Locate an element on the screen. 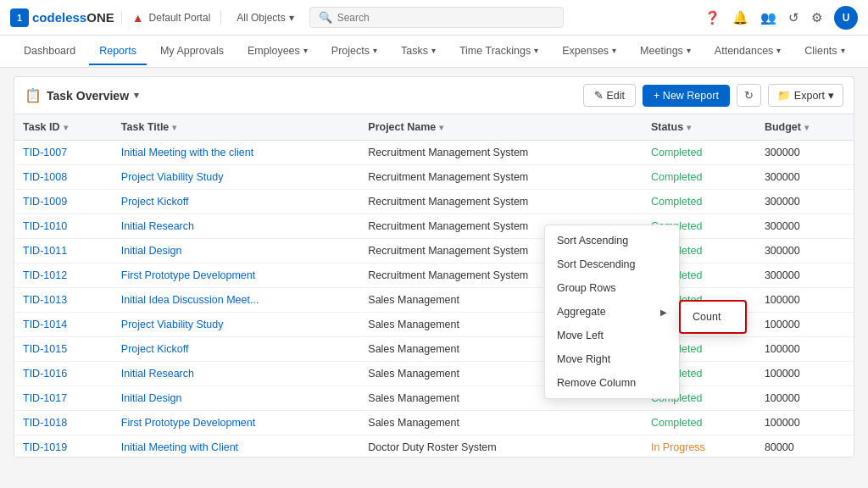 This screenshot has height=488, width=868. title-caret: ▾ is located at coordinates (136, 95).